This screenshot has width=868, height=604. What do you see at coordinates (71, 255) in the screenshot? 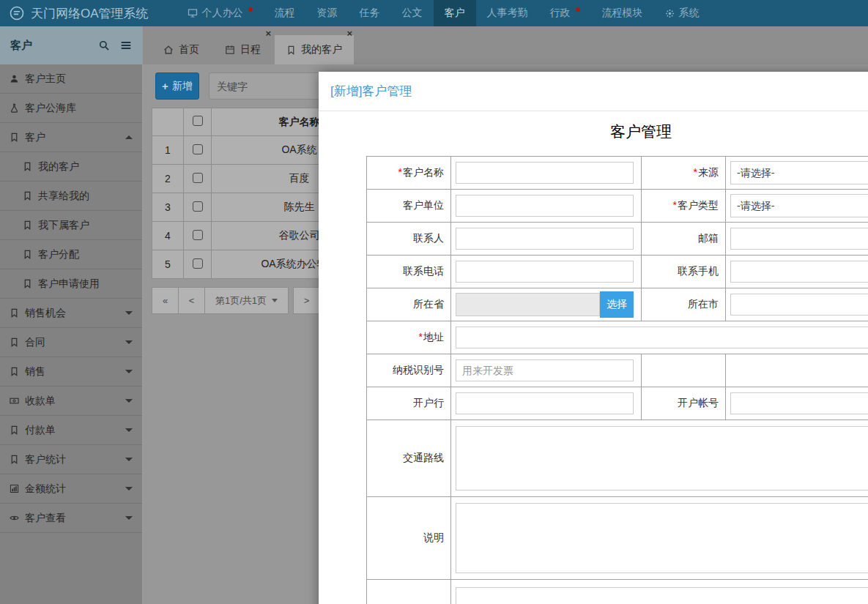
I see `sidebar-item-customer-assignment: 客户分配` at bounding box center [71, 255].